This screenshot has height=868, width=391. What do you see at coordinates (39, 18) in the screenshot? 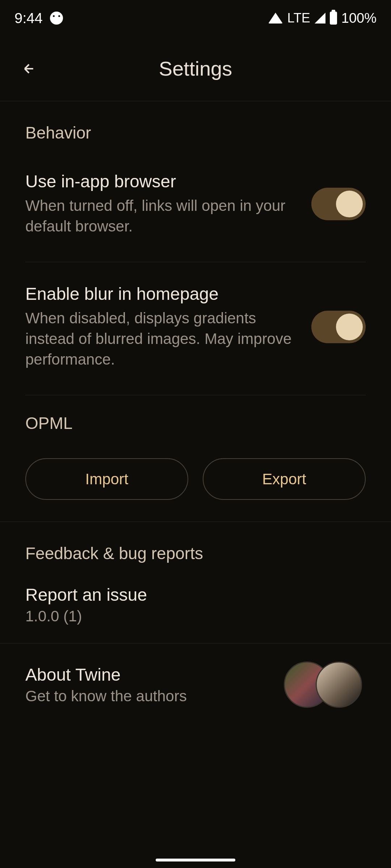
I see `status-left: 9:44` at bounding box center [39, 18].